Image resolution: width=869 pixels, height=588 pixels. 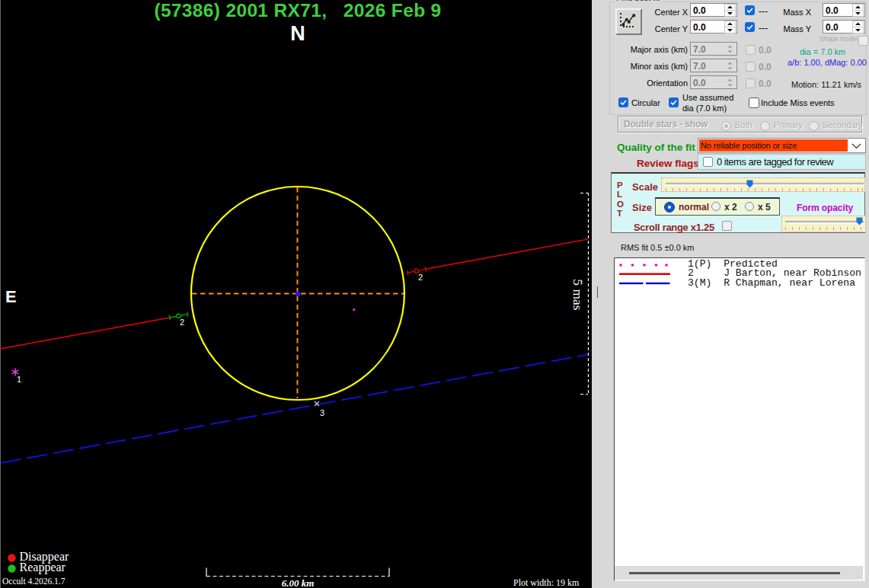 What do you see at coordinates (322, 413) in the screenshot?
I see `svg-text: 3` at bounding box center [322, 413].